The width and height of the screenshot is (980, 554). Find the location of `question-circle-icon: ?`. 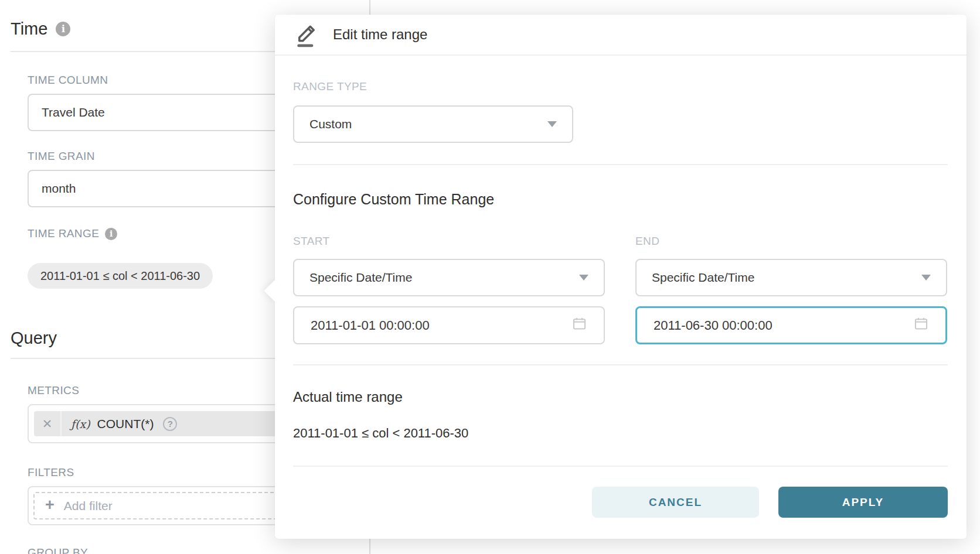

question-circle-icon: ? is located at coordinates (170, 424).